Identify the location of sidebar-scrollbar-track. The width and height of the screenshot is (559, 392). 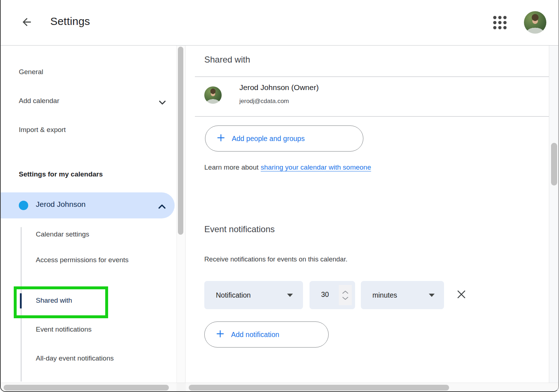
(181, 214).